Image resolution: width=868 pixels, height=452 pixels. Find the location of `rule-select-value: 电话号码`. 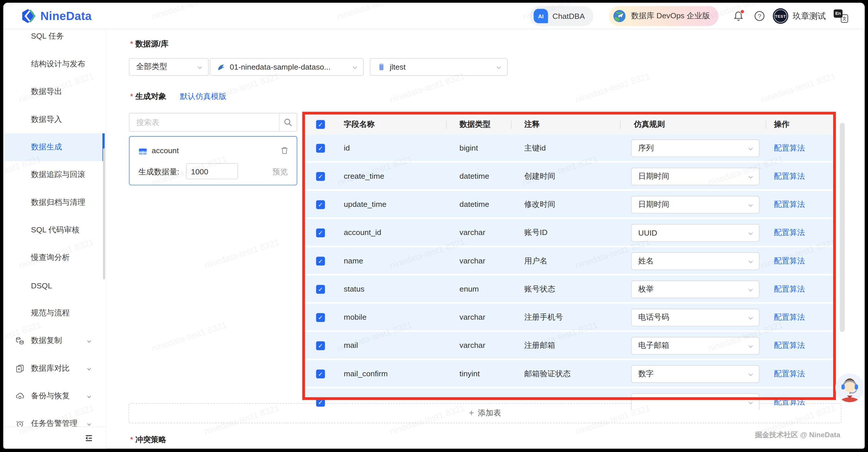

rule-select-value: 电话号码 is located at coordinates (654, 318).